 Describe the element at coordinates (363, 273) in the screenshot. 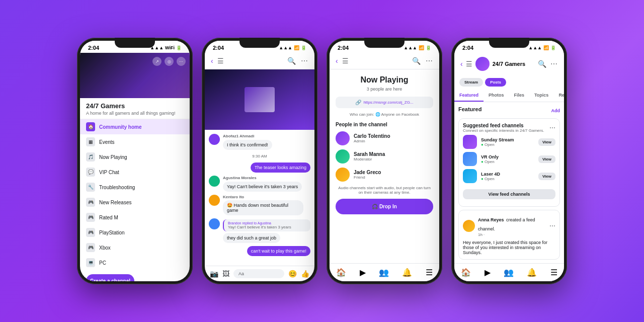

I see `phone3-video-icon: ▶` at that location.